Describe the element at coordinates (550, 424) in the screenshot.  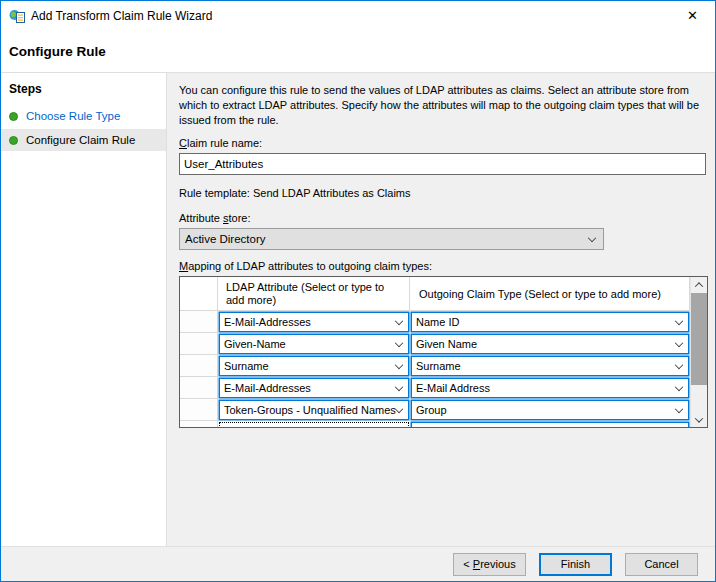
I see `outgoing-claim-type-select` at that location.